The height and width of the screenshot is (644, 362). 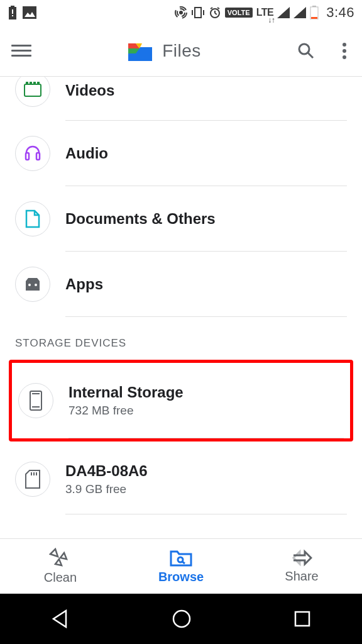 What do you see at coordinates (181, 577) in the screenshot?
I see `nav-label: Browse` at bounding box center [181, 577].